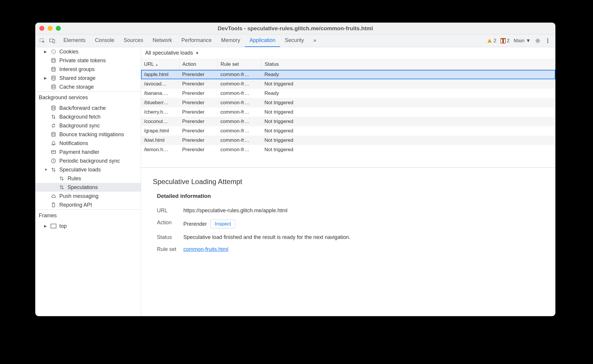 This screenshot has width=593, height=364. I want to click on cookie-icon, so click(53, 52).